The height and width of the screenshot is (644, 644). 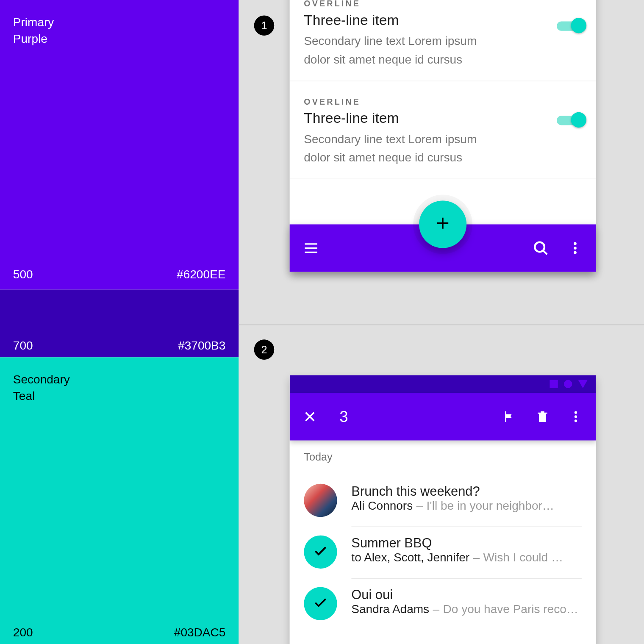 What do you see at coordinates (264, 25) in the screenshot?
I see `example-1-badge: 1` at bounding box center [264, 25].